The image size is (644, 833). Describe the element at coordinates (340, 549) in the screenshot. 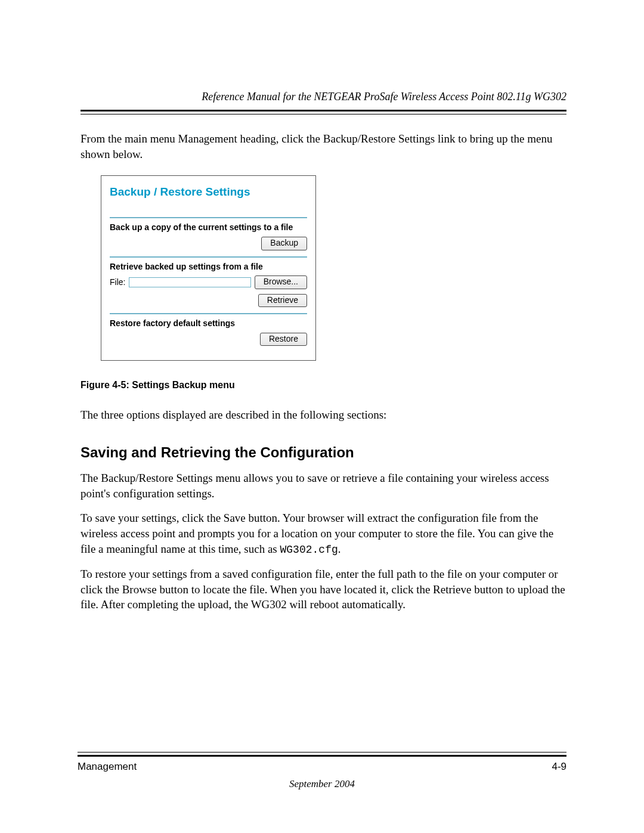

I see `para2-post: .` at that location.